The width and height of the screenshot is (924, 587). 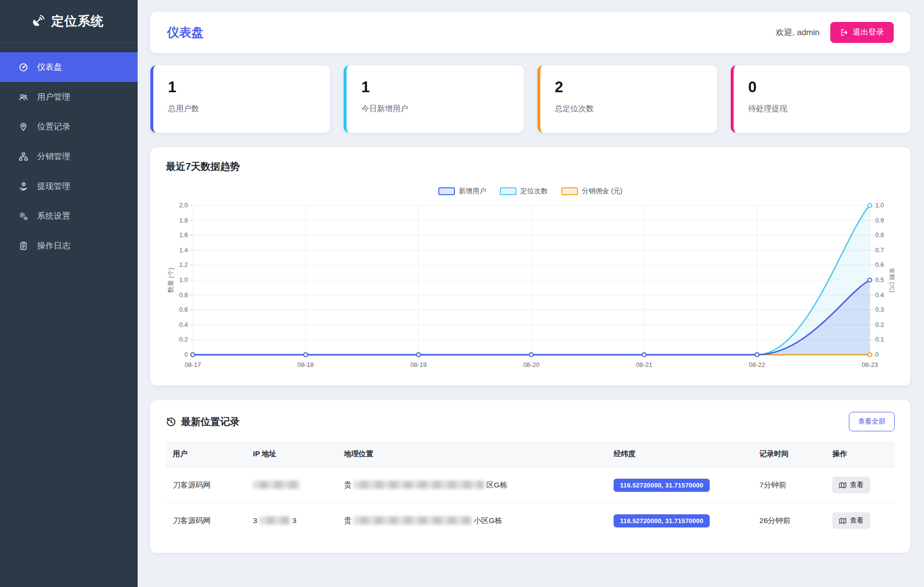 What do you see at coordinates (171, 422) in the screenshot?
I see `history-icon` at bounding box center [171, 422].